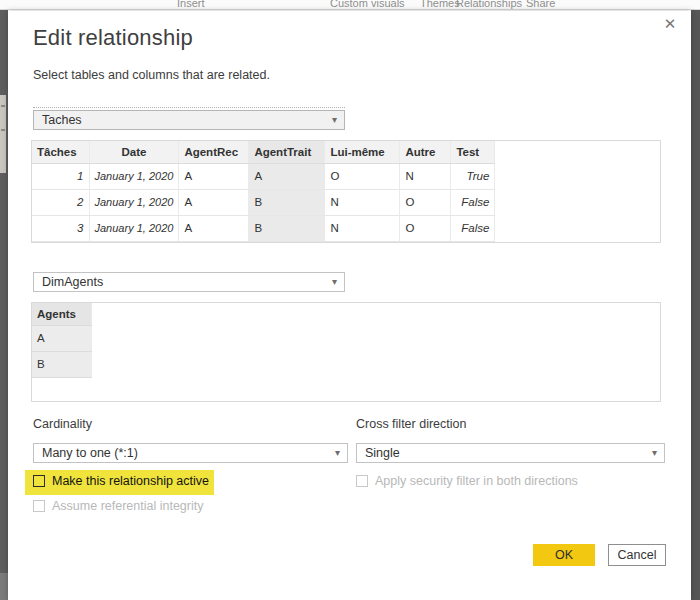 This screenshot has height=600, width=700. What do you see at coordinates (510, 453) in the screenshot?
I see `cross-filter-dropdown: Single ▾` at bounding box center [510, 453].